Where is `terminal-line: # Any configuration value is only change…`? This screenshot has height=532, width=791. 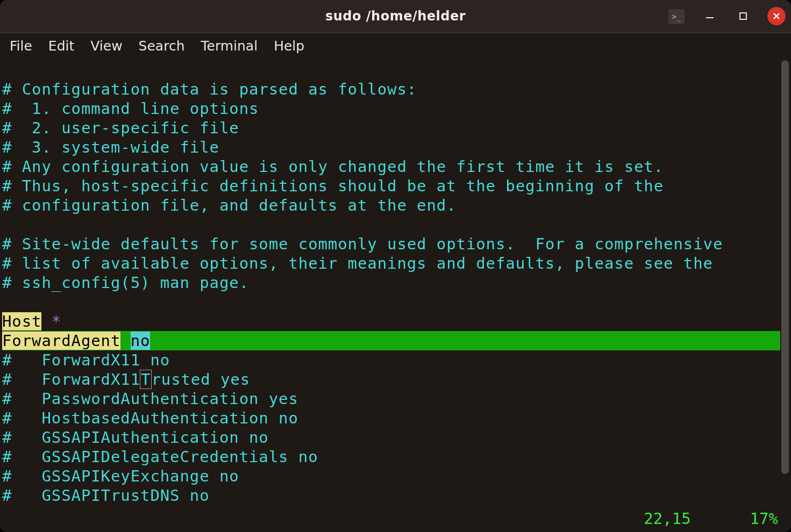
terminal-line: # Any configuration value is only change… is located at coordinates (391, 167).